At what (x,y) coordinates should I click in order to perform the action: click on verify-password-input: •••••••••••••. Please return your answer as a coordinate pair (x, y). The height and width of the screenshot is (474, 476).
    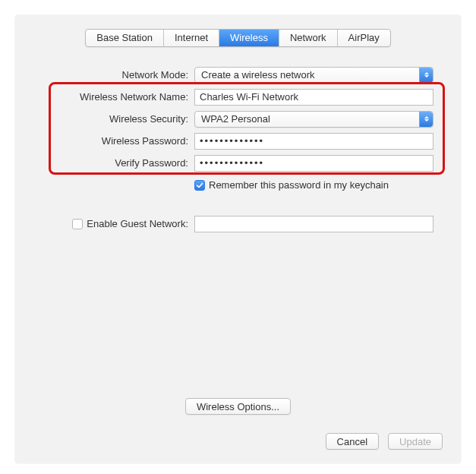
    Looking at the image, I should click on (314, 163).